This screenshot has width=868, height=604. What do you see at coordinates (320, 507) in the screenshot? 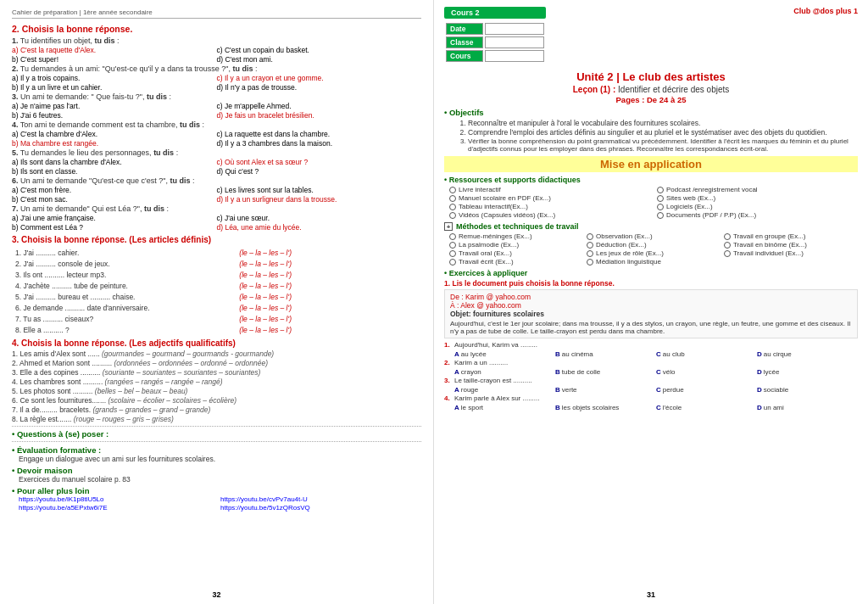
I see `link4: https://youtu.be/5v1zQRosVQ` at bounding box center [320, 507].